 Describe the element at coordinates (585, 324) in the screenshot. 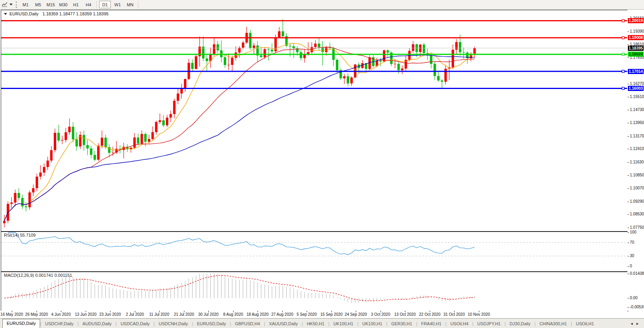

I see `chart-tab-usoil-h1: USOil,H1` at that location.